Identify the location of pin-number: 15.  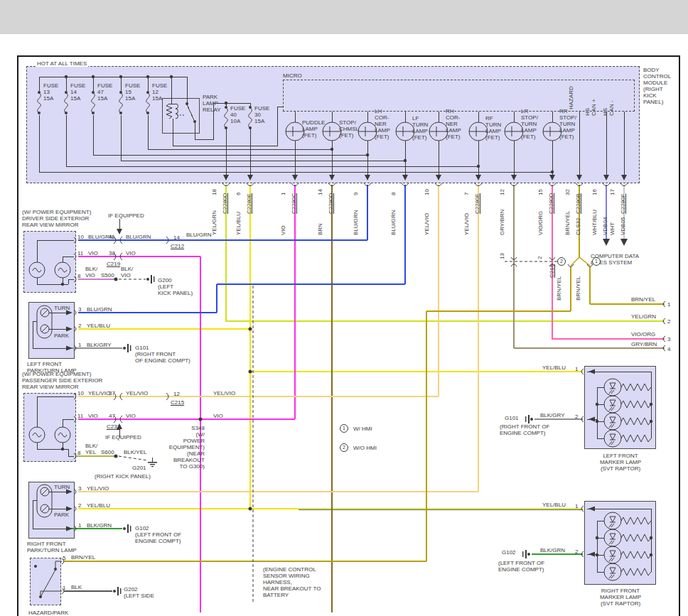
(540, 192).